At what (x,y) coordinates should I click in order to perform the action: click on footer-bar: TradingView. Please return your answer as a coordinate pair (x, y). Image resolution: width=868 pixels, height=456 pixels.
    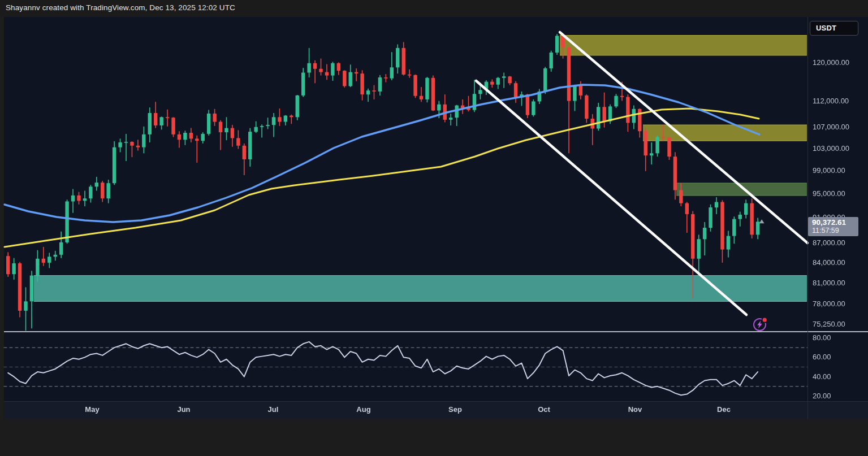
    Looking at the image, I should click on (434, 437).